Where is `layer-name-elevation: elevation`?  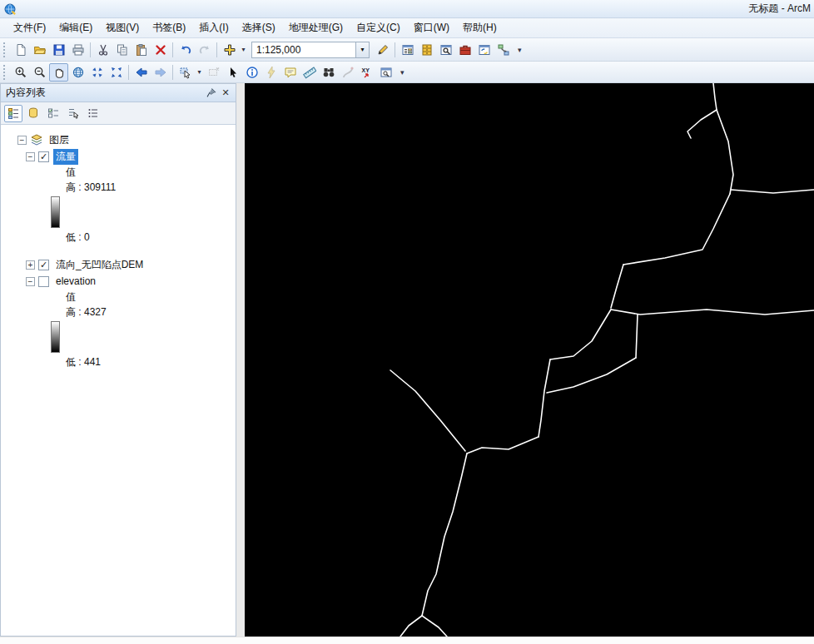
layer-name-elevation: elevation is located at coordinates (76, 281).